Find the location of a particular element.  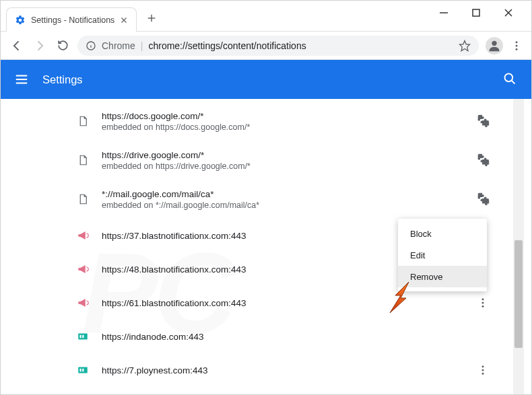

site-row: https://indanode.com:443 is located at coordinates (284, 336).